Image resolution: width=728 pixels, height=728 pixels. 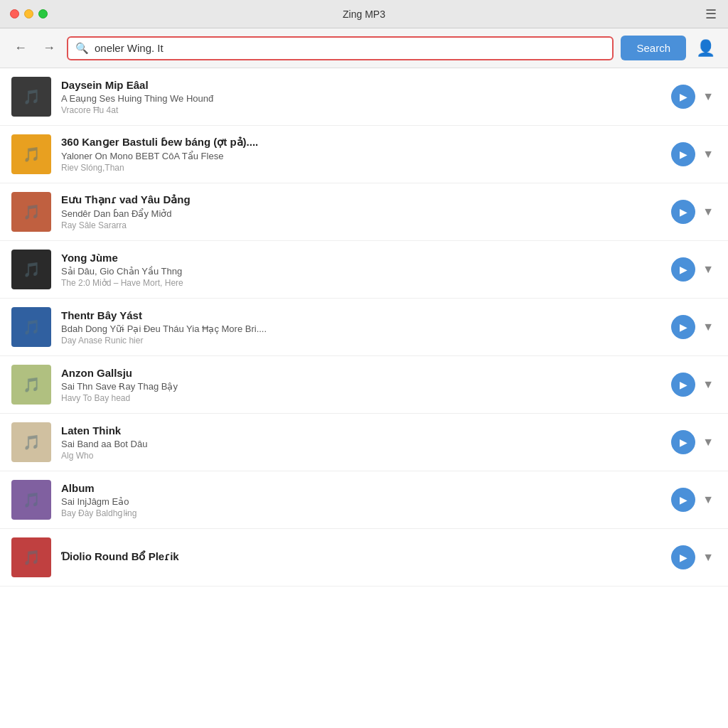 I want to click on list-item: 🎵 Thentr Bây Yást Bdah Dong Yữɨ Pại Đeu …, so click(x=364, y=327).